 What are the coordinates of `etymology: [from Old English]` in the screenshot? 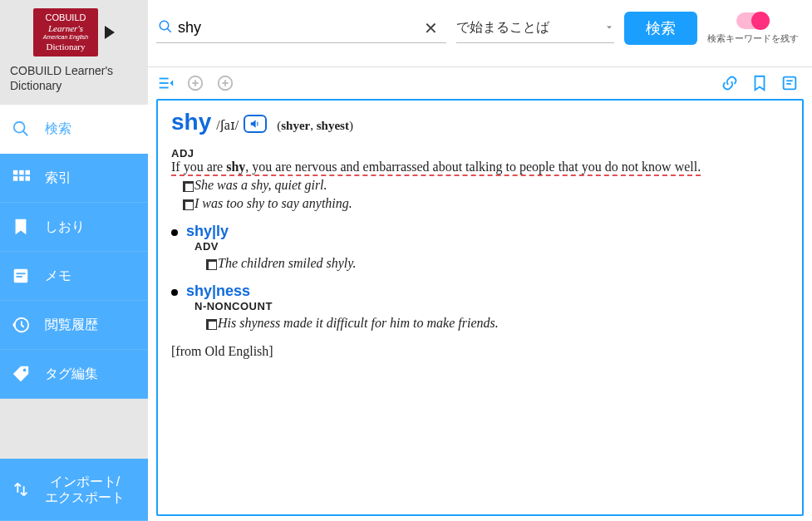 It's located at (480, 351).